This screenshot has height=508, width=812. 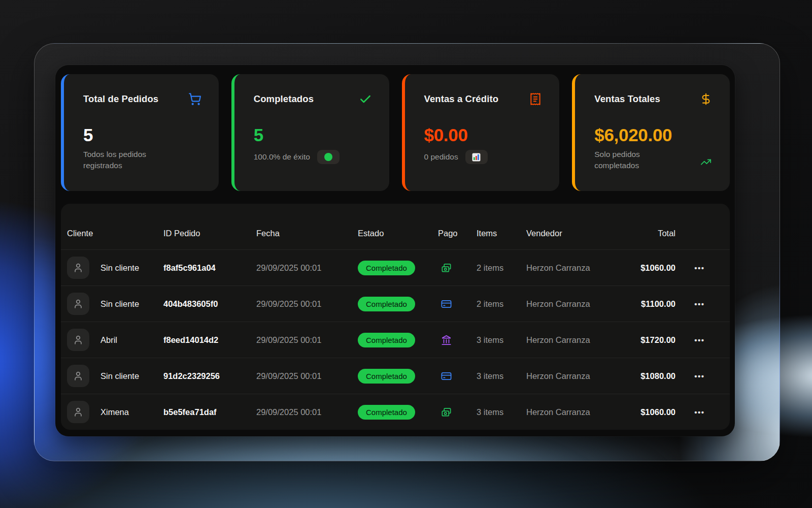 What do you see at coordinates (210, 412) in the screenshot?
I see `order-id: b5e5fea71daf` at bounding box center [210, 412].